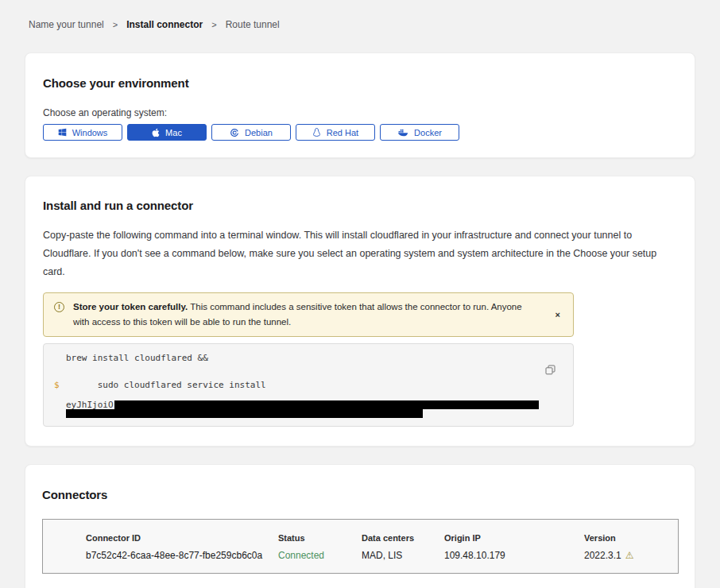  Describe the element at coordinates (319, 555) in the screenshot. I see `status-badge: Connected` at that location.